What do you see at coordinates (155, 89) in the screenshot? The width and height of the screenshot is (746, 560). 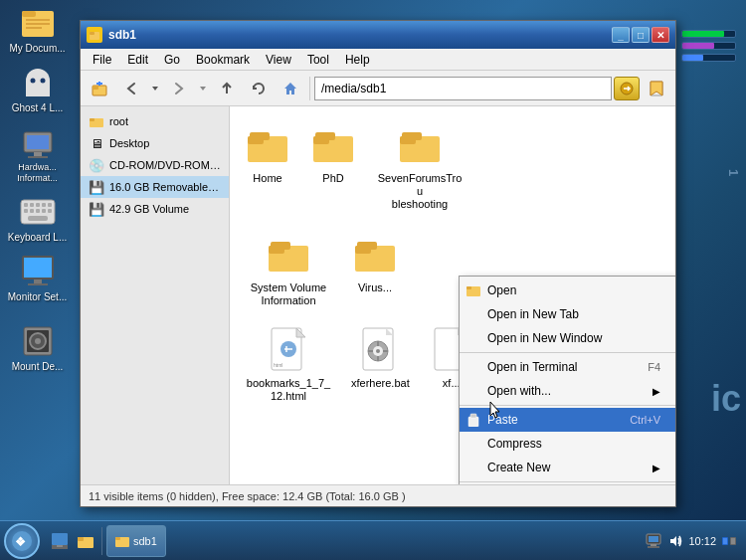 I see `back-dropdown` at bounding box center [155, 89].